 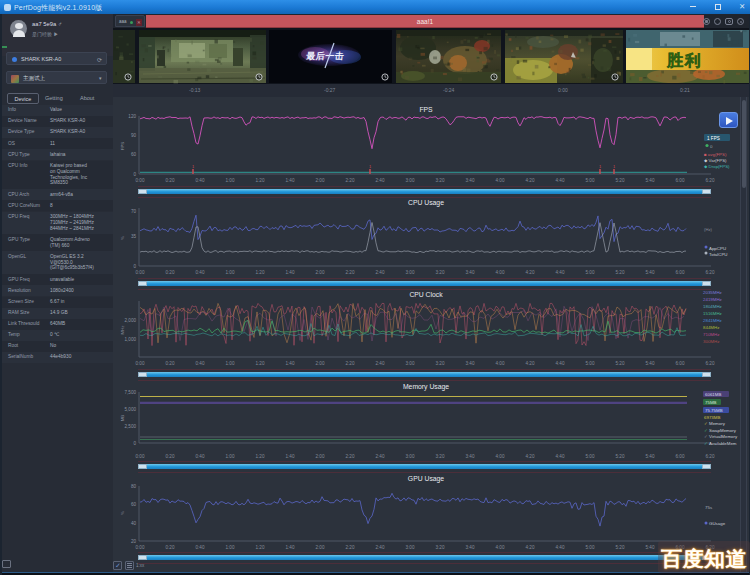 I want to click on svg-text: 0, so click(x=134, y=444).